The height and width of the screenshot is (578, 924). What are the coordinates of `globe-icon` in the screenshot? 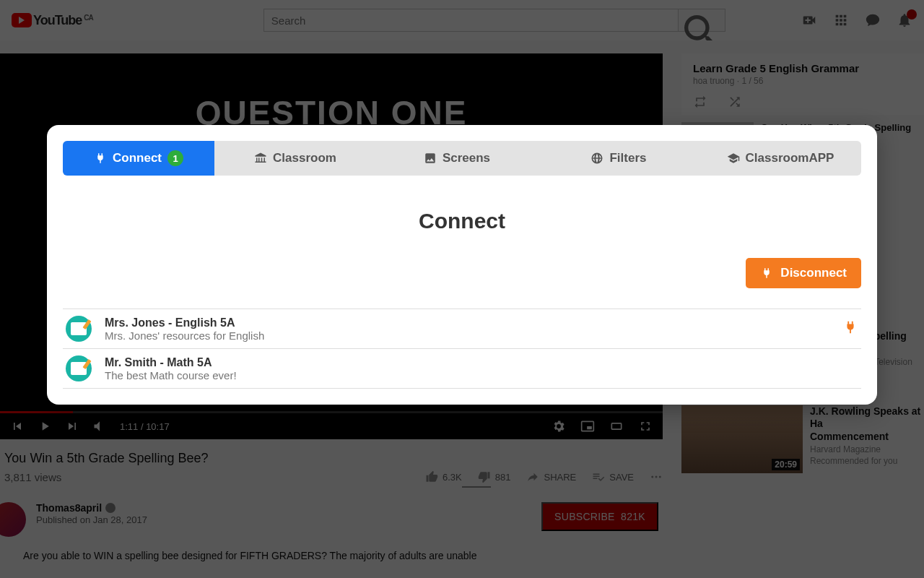 It's located at (597, 158).